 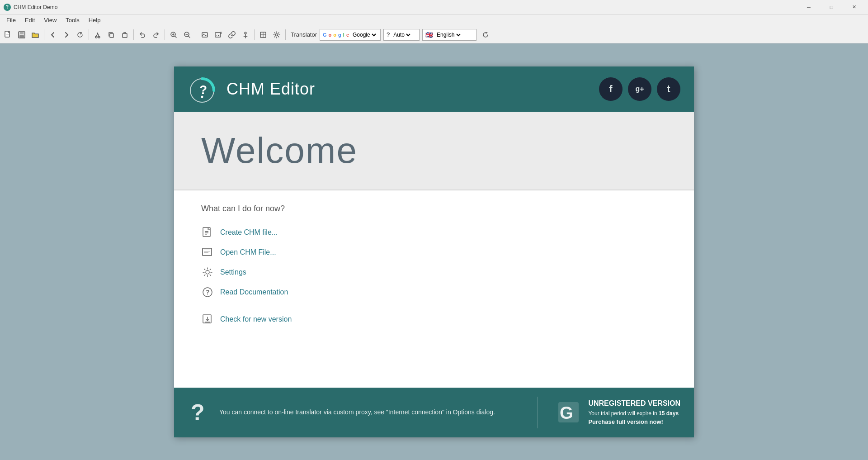 What do you see at coordinates (205, 35) in the screenshot?
I see `insert-image-button` at bounding box center [205, 35].